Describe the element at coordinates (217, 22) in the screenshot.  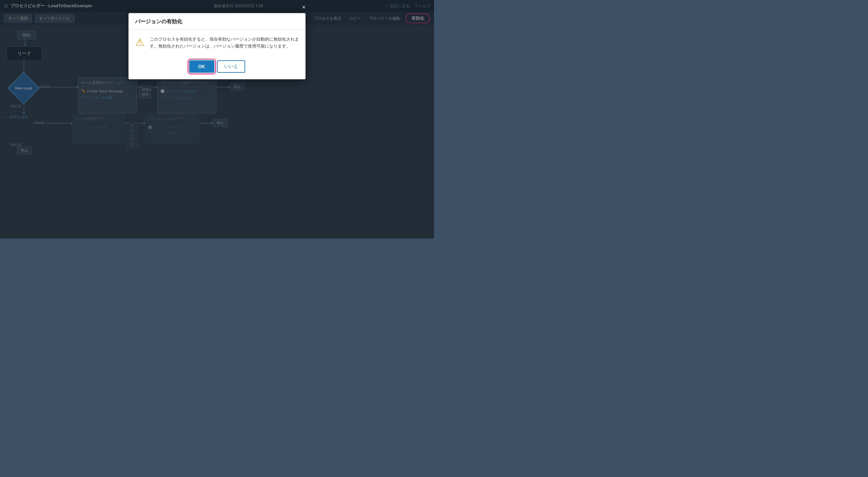
I see `modal-header: バージョンの有効化` at that location.